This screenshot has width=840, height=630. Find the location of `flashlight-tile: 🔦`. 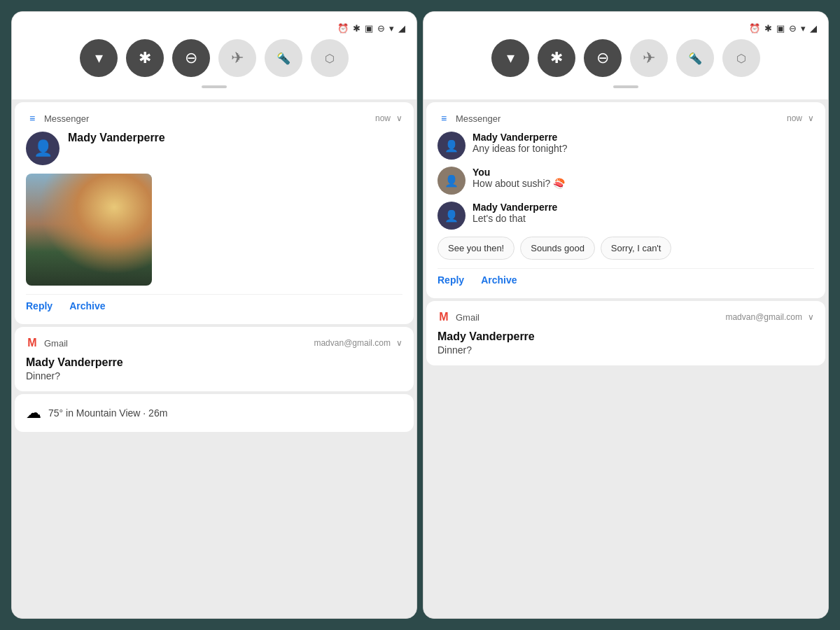

flashlight-tile: 🔦 is located at coordinates (284, 58).